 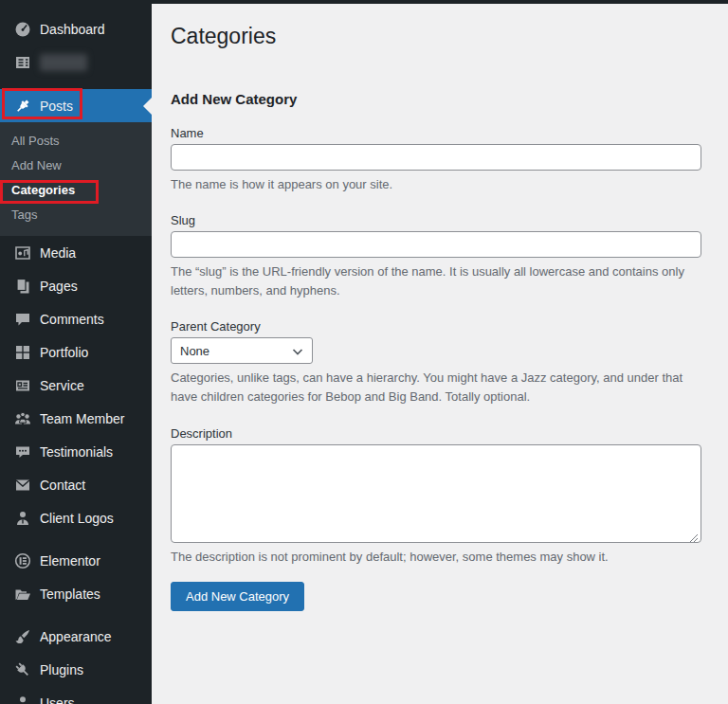 I want to click on submenu-item-categories: Categories, so click(x=76, y=190).